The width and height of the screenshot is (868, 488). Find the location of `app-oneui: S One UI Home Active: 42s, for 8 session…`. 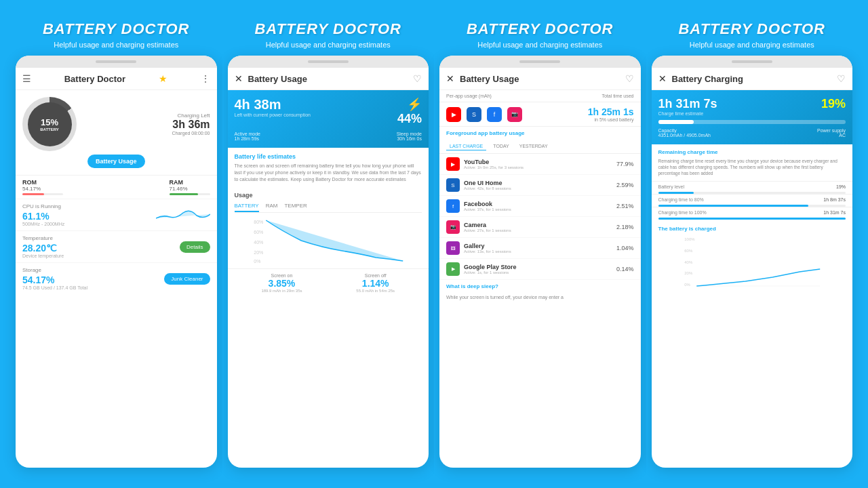

app-oneui: S One UI Home Active: 42s, for 8 session… is located at coordinates (540, 186).